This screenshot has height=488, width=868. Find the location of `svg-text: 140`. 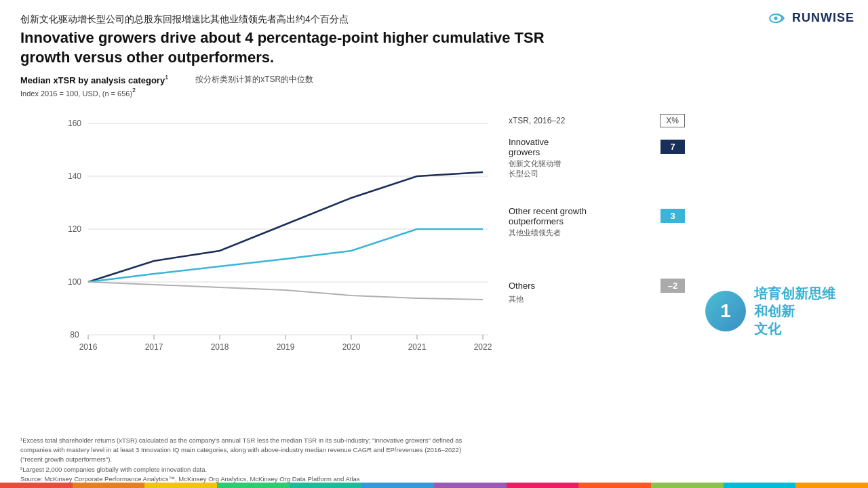

svg-text: 140 is located at coordinates (75, 176).